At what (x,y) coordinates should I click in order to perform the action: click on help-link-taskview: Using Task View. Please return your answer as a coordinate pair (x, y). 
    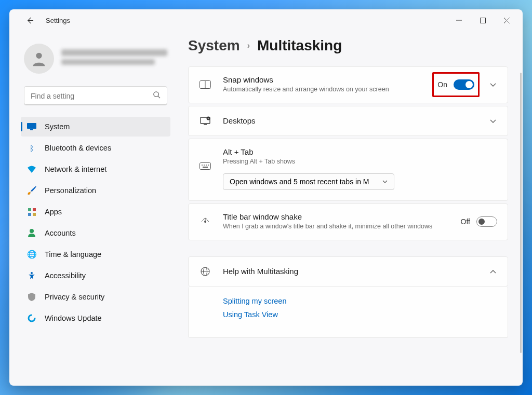
    Looking at the image, I should click on (255, 315).